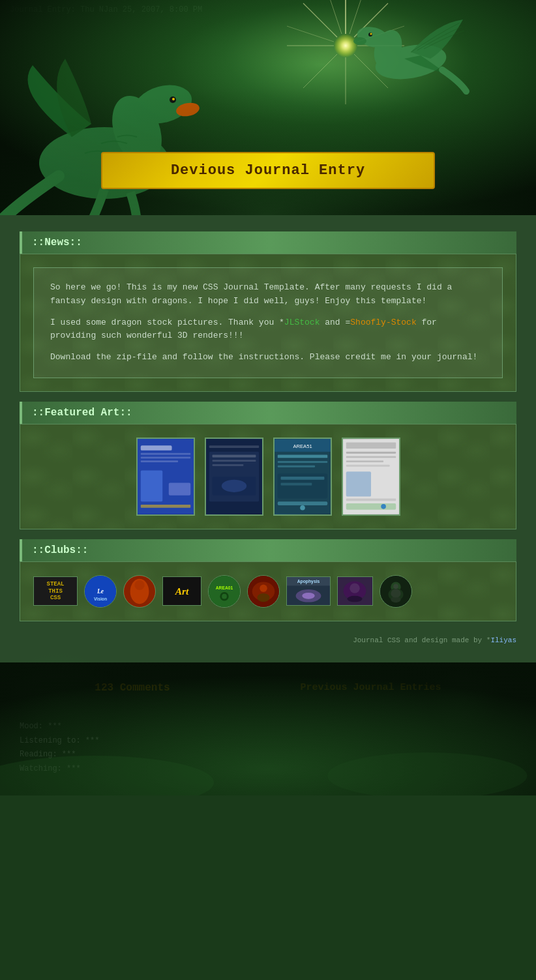 This screenshot has height=980, width=536. What do you see at coordinates (303, 477) in the screenshot?
I see `art-thumb-3: AREA51` at bounding box center [303, 477].